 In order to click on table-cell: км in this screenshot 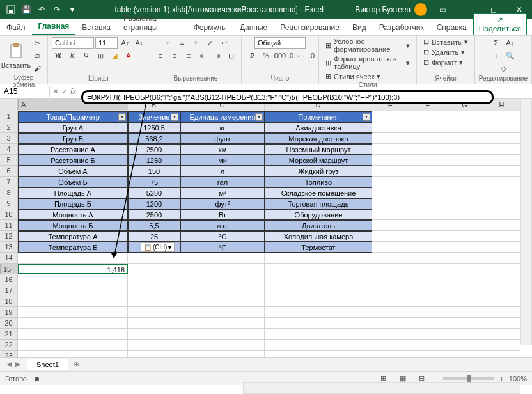, I will do `click(223, 150)`.